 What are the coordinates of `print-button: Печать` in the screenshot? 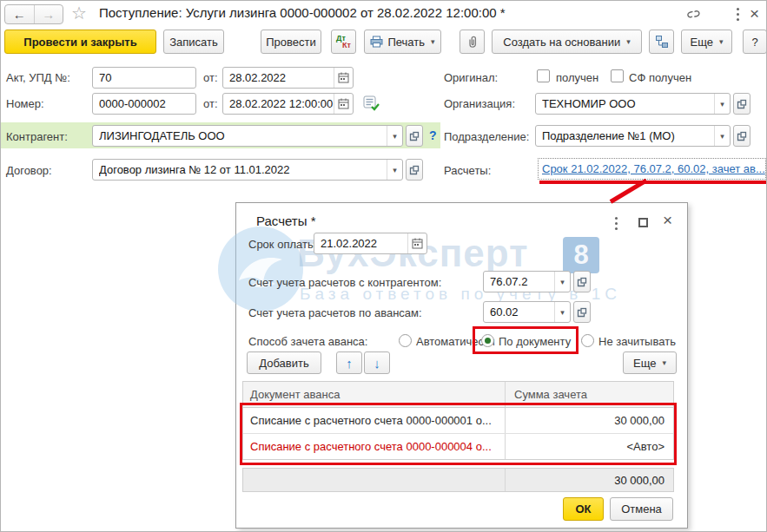 It's located at (403, 42).